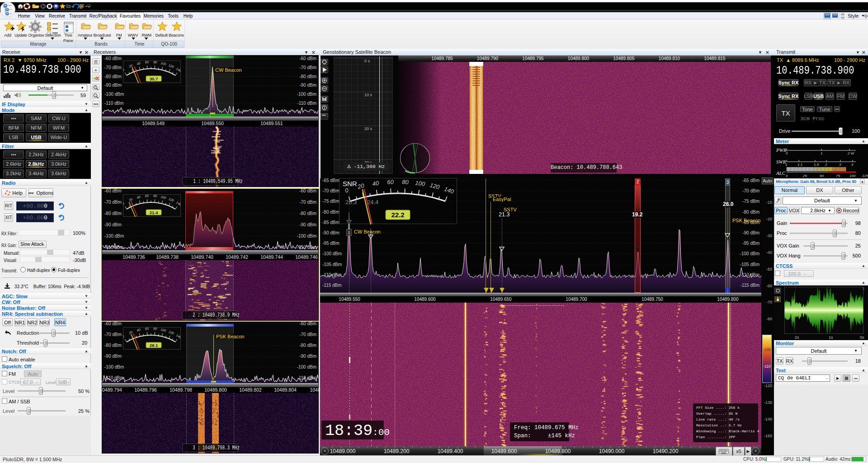 The width and height of the screenshot is (868, 463). Describe the element at coordinates (154, 345) in the screenshot. I see `svg-text: 29.1` at that location.